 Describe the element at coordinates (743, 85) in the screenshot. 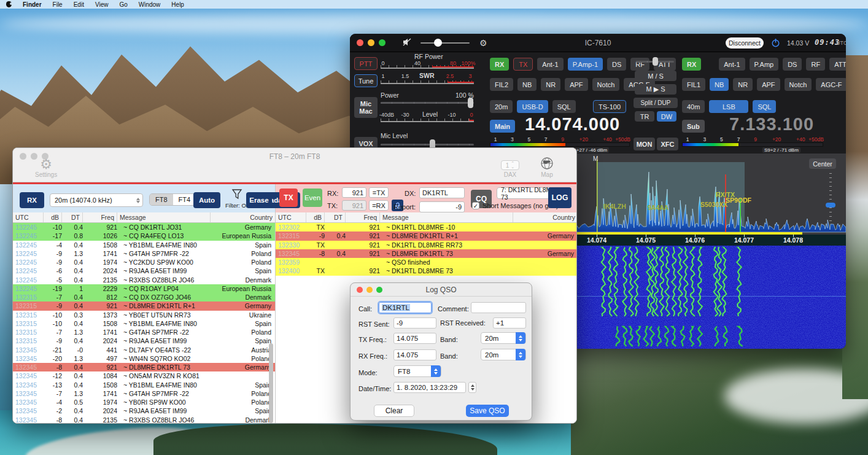

I see `sub-nr-button: NR` at that location.